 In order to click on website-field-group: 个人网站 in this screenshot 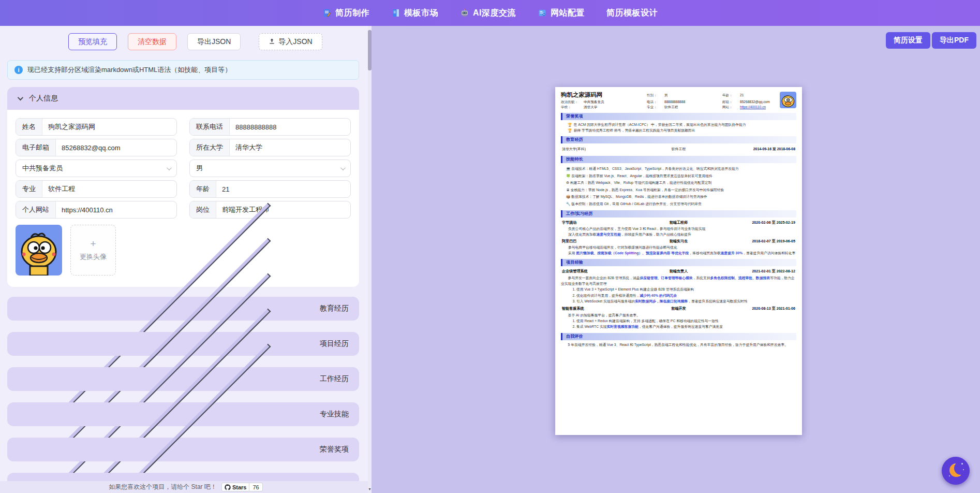, I will do `click(96, 210)`.